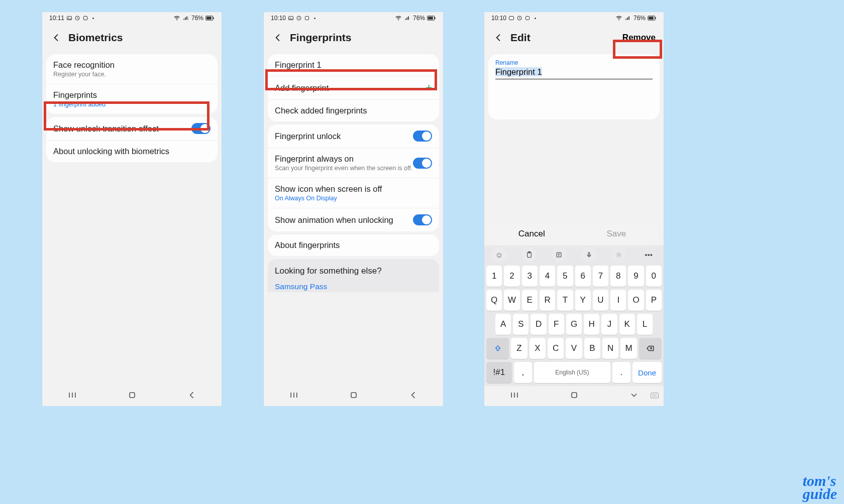  Describe the element at coordinates (628, 348) in the screenshot. I see `key-m: M` at that location.